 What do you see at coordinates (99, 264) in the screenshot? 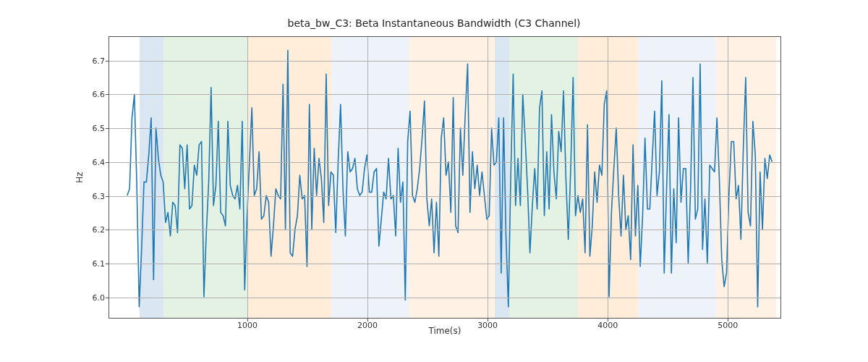
I see `y-tick-label: 6.1` at bounding box center [99, 264].